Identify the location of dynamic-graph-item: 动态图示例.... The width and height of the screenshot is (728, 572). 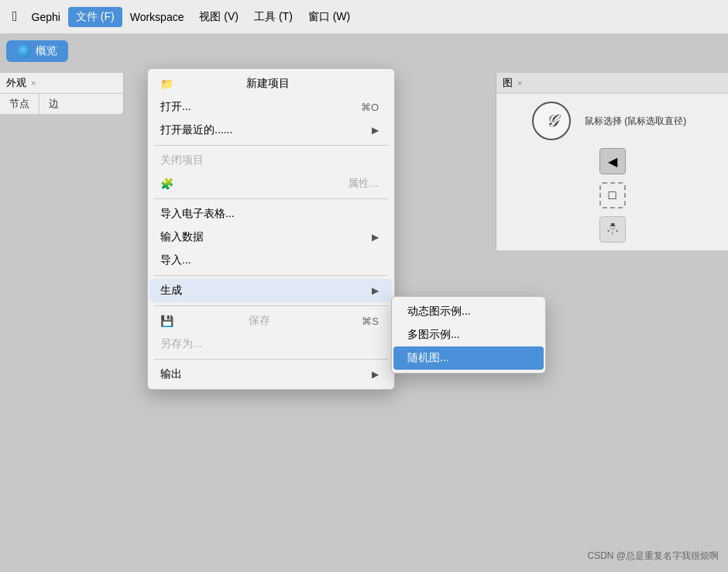
(469, 312).